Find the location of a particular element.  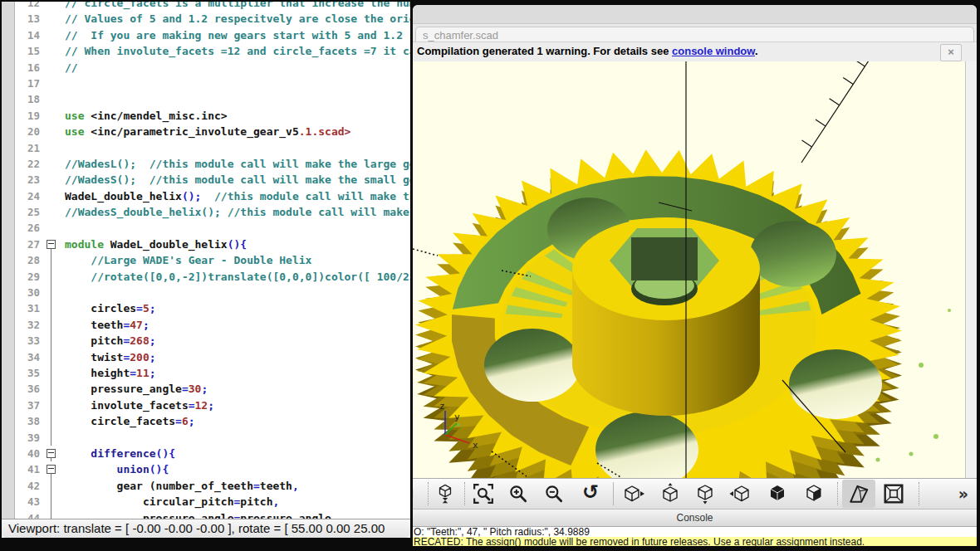

x-axis-label: x is located at coordinates (475, 445).